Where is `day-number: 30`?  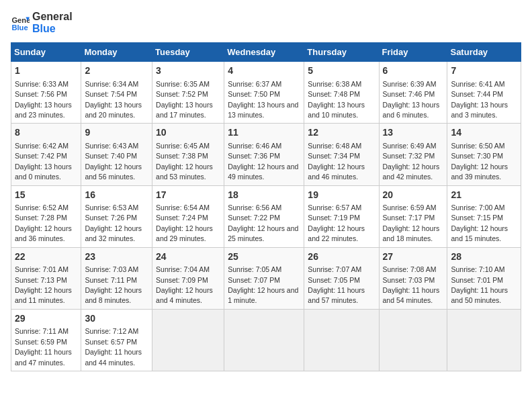
day-number: 30 is located at coordinates (117, 319).